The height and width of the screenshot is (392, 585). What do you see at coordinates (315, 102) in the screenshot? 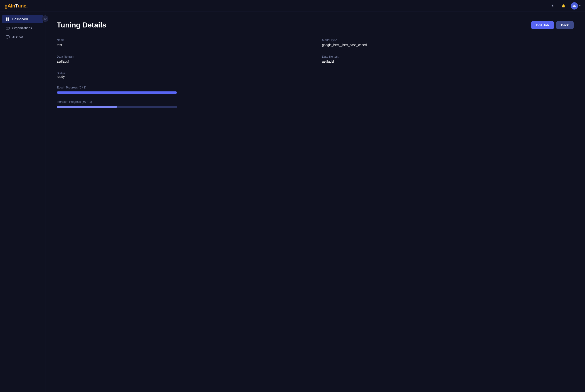
I see `iteration-progress-label: Itteration Progress (50 / -1)` at bounding box center [315, 102].